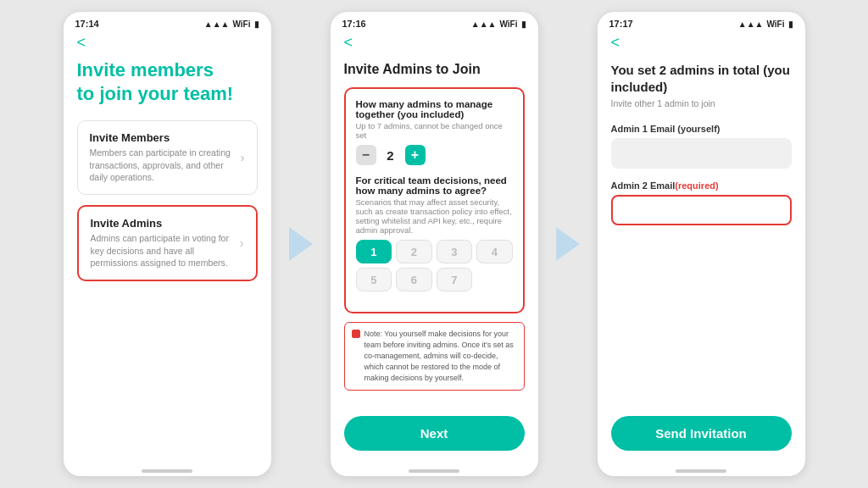 This screenshot has width=868, height=488. What do you see at coordinates (454, 252) in the screenshot?
I see `agree-btn-3: 3` at bounding box center [454, 252].